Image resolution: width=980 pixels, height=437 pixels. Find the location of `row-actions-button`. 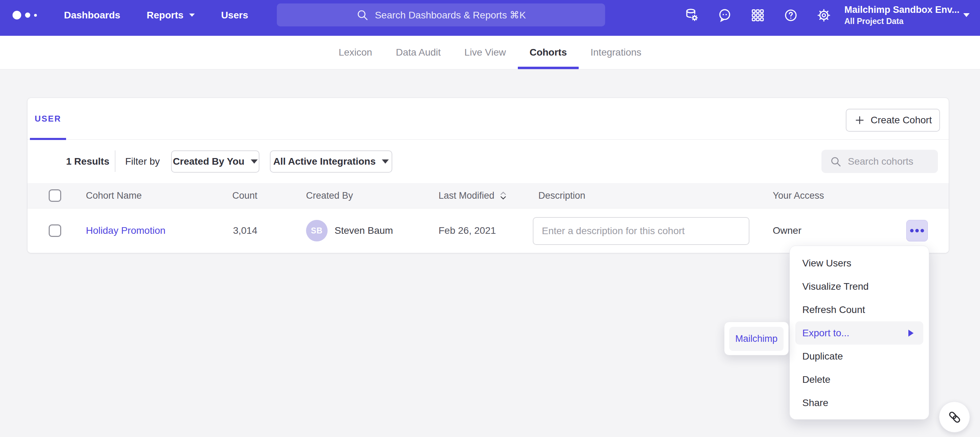

row-actions-button is located at coordinates (917, 231).